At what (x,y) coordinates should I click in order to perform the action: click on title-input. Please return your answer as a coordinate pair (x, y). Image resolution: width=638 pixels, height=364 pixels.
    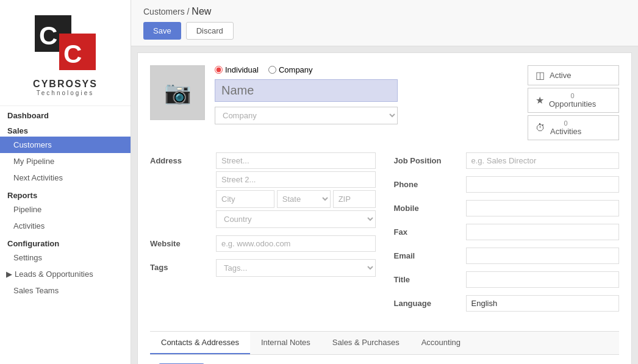
    Looking at the image, I should click on (543, 279).